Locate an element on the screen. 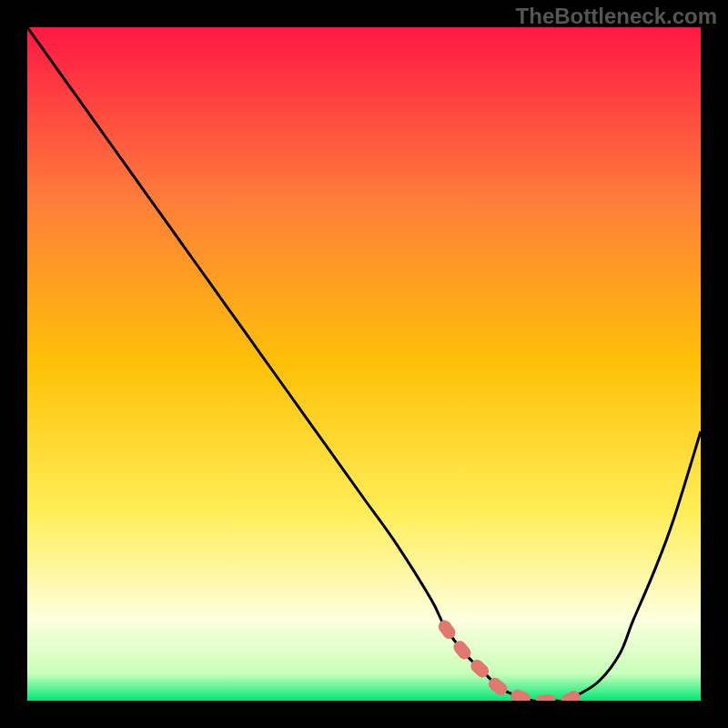 The height and width of the screenshot is (728, 728). watermark-text: TheBottleneck.com is located at coordinates (617, 16).